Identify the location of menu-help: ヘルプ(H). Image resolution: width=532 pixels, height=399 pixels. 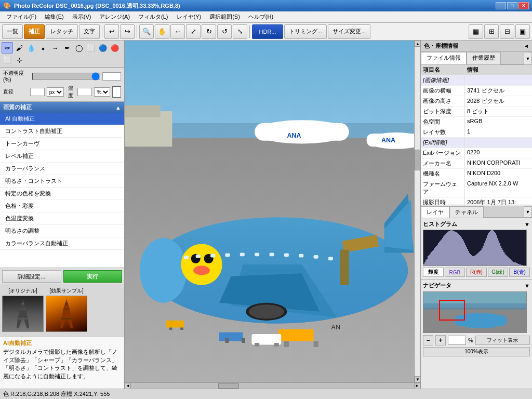
(261, 17).